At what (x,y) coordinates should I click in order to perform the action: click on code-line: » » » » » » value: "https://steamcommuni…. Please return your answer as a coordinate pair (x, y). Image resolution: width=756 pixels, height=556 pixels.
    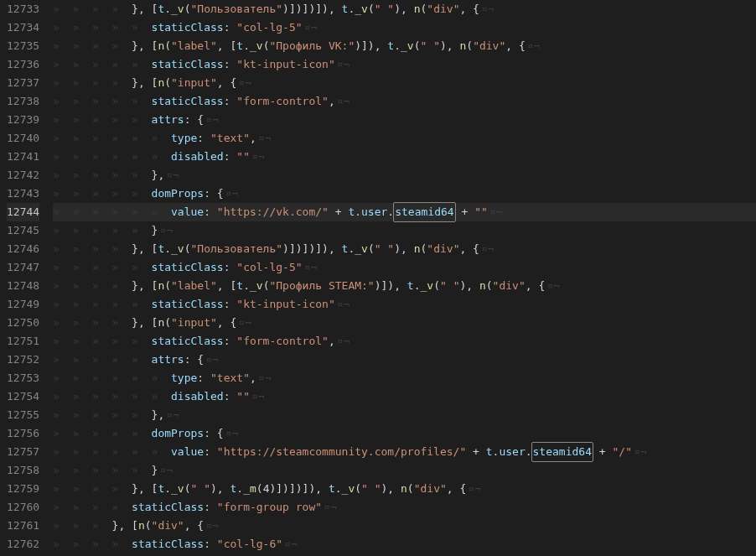
    Looking at the image, I should click on (404, 452).